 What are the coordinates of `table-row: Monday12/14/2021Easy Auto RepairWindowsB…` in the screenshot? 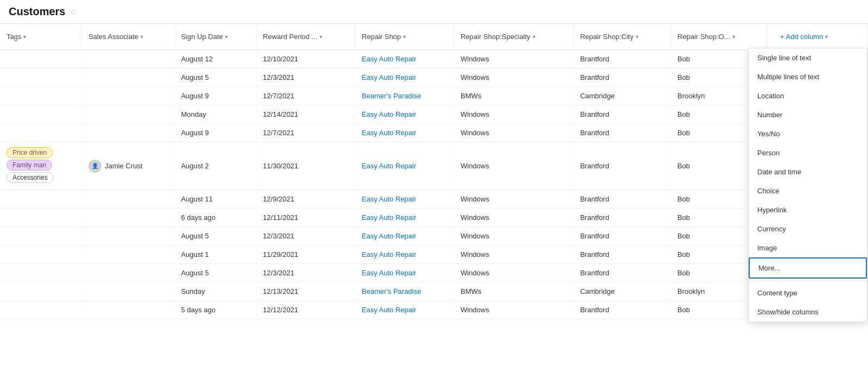 It's located at (434, 115).